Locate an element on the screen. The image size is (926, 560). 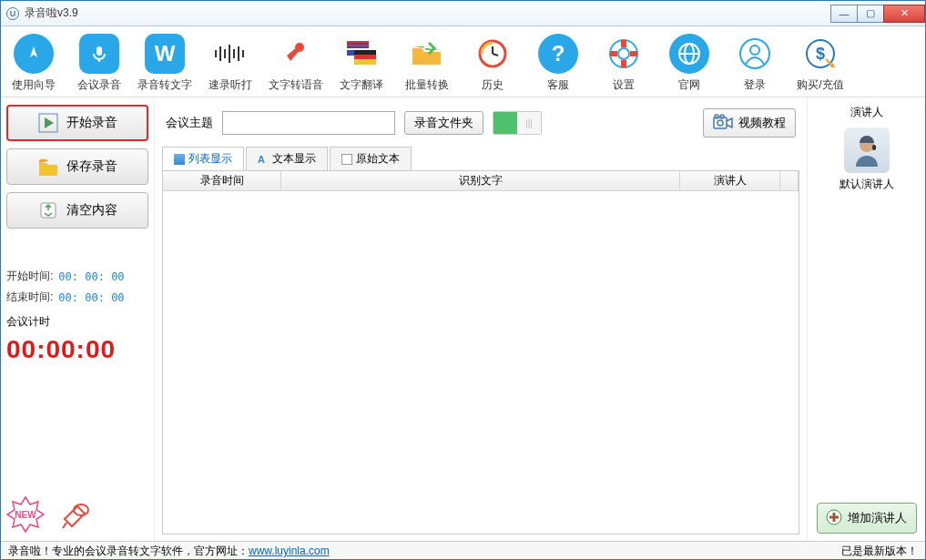
speakers-title: 演讲人 is located at coordinates (867, 113).